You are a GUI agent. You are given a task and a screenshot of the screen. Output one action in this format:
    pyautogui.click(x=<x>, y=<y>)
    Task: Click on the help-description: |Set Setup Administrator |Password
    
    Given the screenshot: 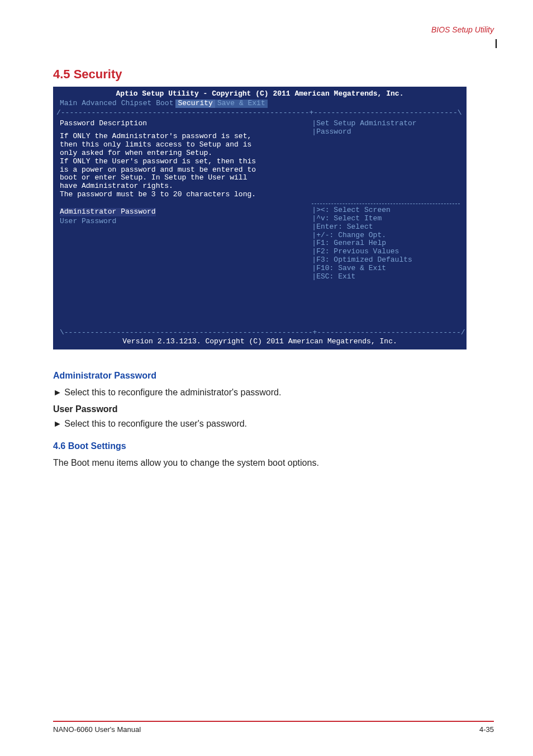 What is the action you would take?
    pyautogui.click(x=386, y=128)
    